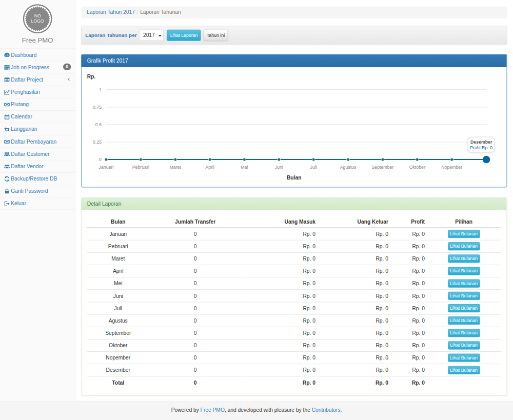 The image size is (513, 420). Describe the element at coordinates (101, 159) in the screenshot. I see `svg-text: 0` at that location.